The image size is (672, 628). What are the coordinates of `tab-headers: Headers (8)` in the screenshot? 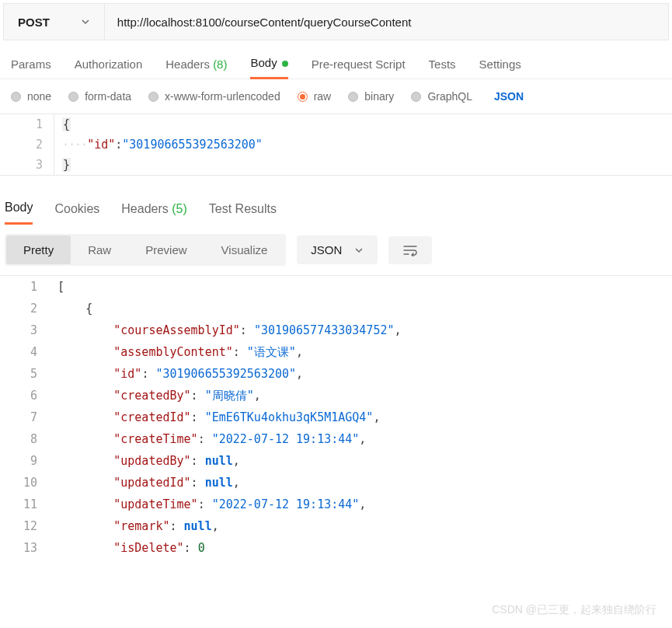 It's located at (196, 68).